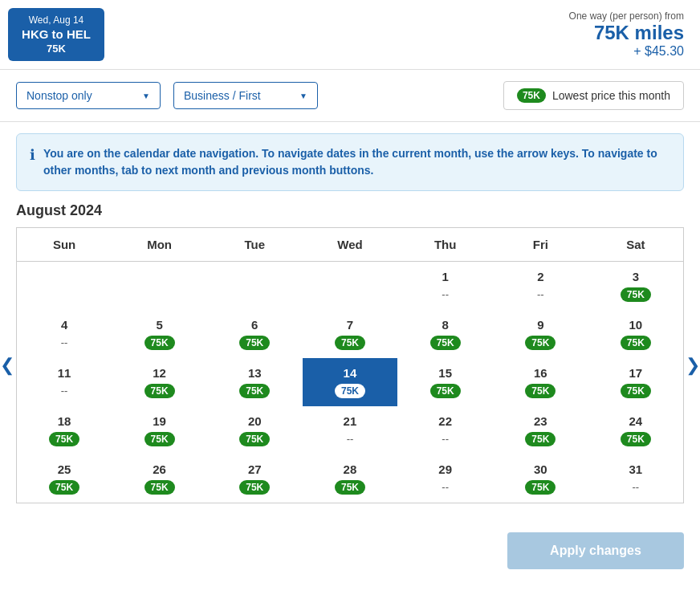 The image size is (700, 611). Describe the element at coordinates (445, 469) in the screenshot. I see `day-number: 29` at that location.